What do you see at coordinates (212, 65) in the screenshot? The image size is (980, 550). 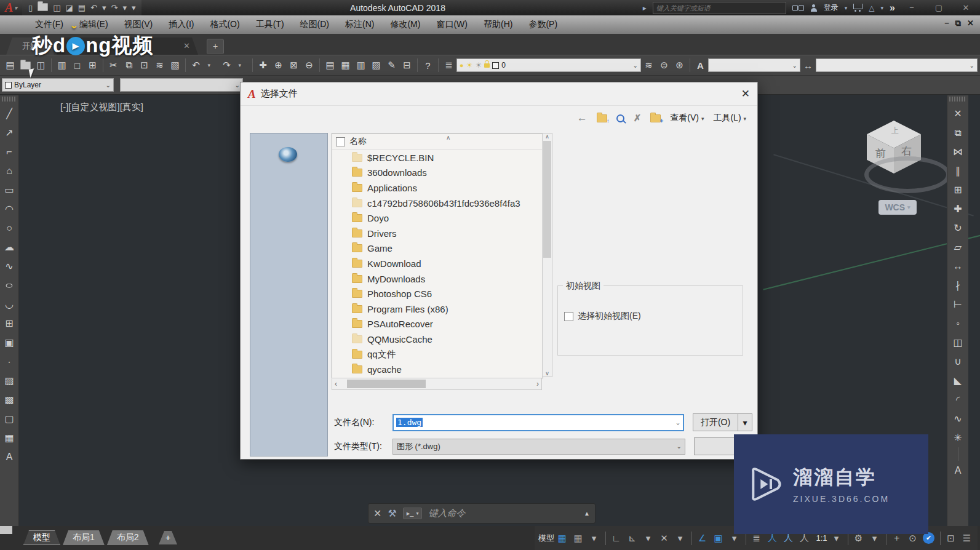 I see `undo-dropdown: ▾` at bounding box center [212, 65].